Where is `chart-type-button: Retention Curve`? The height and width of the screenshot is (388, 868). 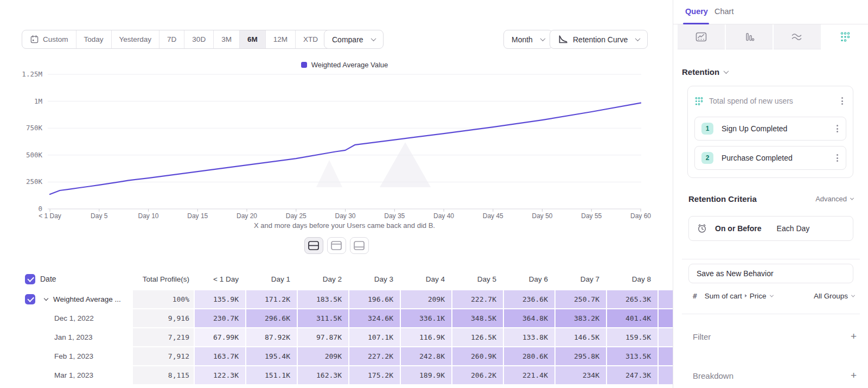 chart-type-button: Retention Curve is located at coordinates (599, 39).